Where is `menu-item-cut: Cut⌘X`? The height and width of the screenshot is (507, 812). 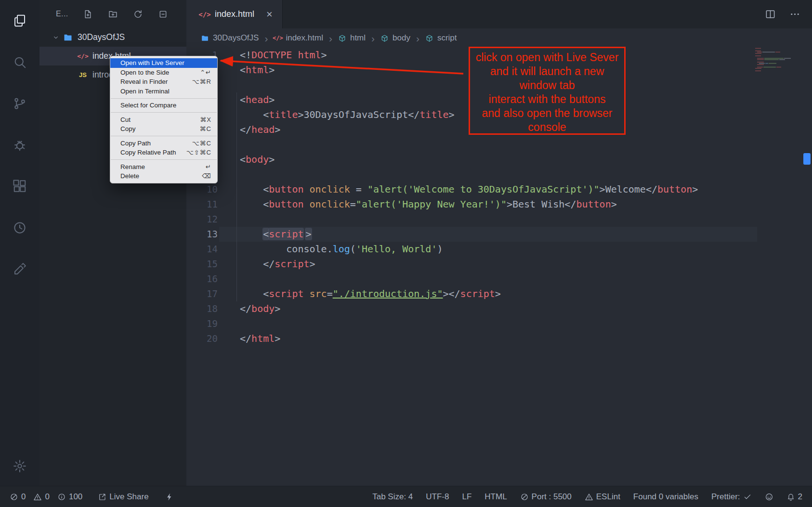 menu-item-cut: Cut⌘X is located at coordinates (164, 120).